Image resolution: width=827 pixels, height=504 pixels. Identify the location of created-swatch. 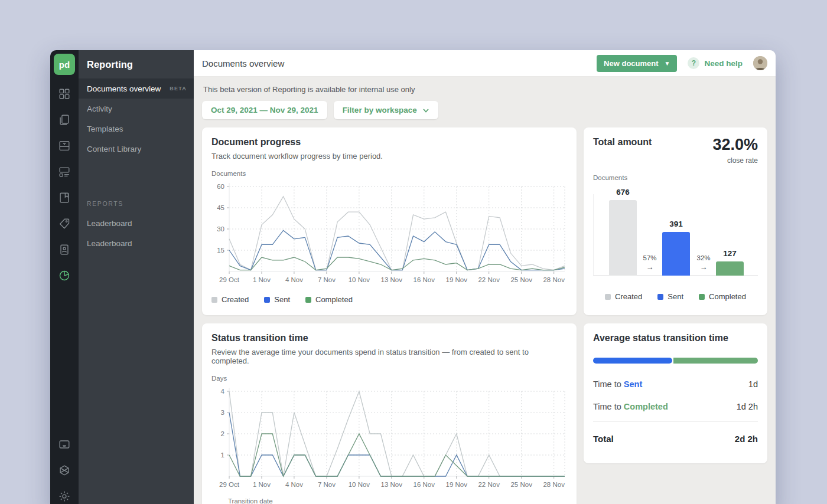
(214, 300).